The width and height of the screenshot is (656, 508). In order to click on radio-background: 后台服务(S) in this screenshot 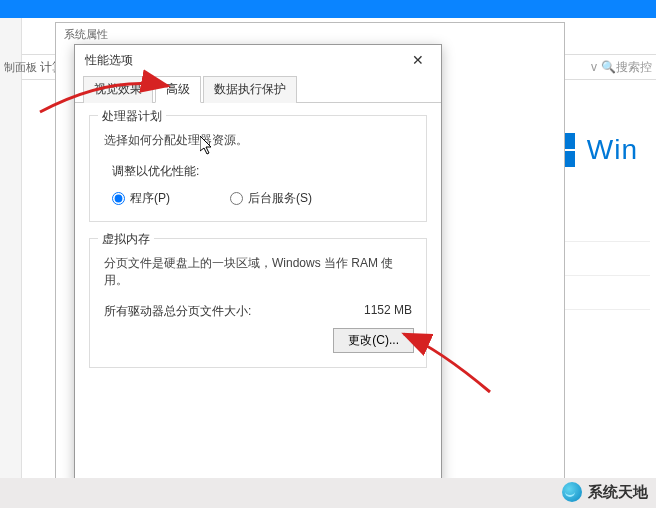, I will do `click(271, 198)`.